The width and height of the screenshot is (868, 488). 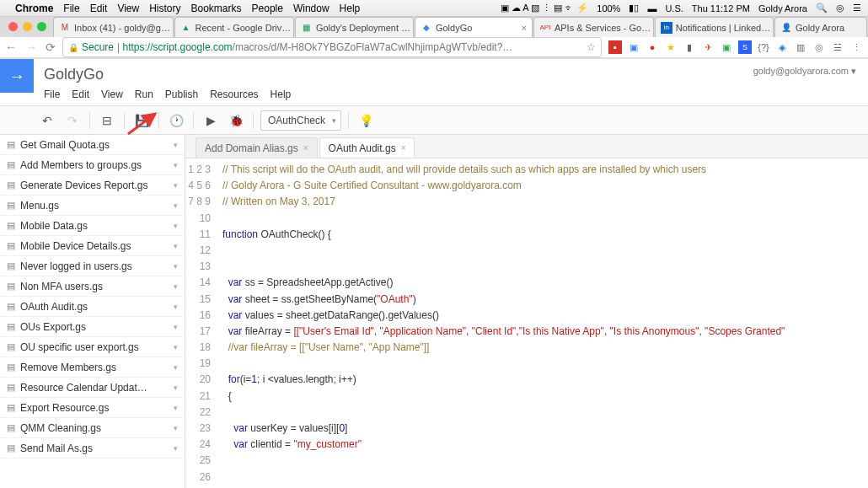 What do you see at coordinates (144, 94) in the screenshot?
I see `menu-run: Run` at bounding box center [144, 94].